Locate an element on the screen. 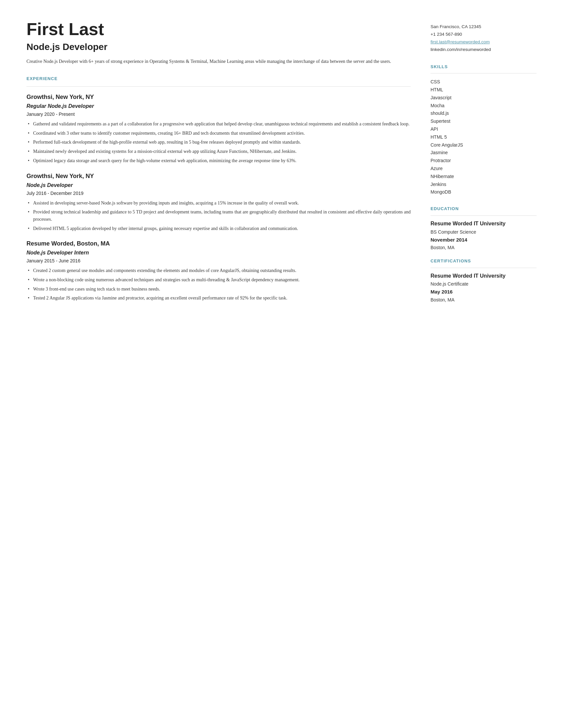 This screenshot has height=728, width=563. experience-label: EXPERIENCE is located at coordinates (218, 79).